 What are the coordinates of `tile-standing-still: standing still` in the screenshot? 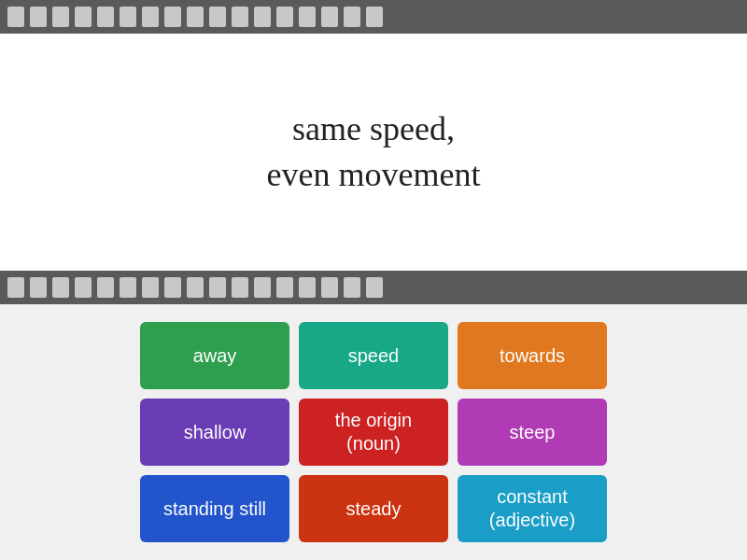 It's located at (215, 509).